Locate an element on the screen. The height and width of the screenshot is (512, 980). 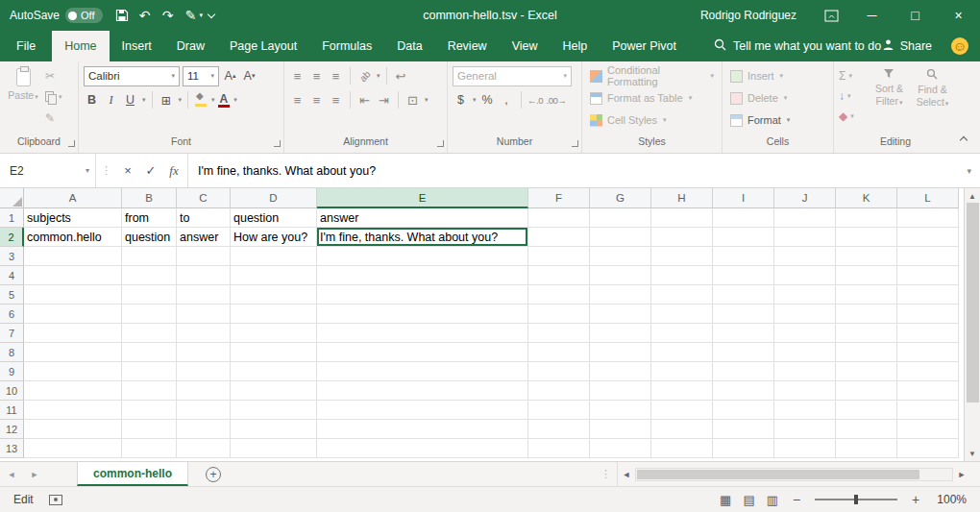
tab-page-layout: Page Layout is located at coordinates (263, 46).